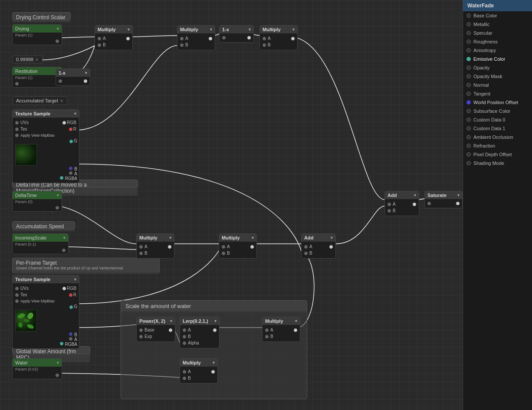  I want to click on uvs-label: UVs, so click(24, 288).